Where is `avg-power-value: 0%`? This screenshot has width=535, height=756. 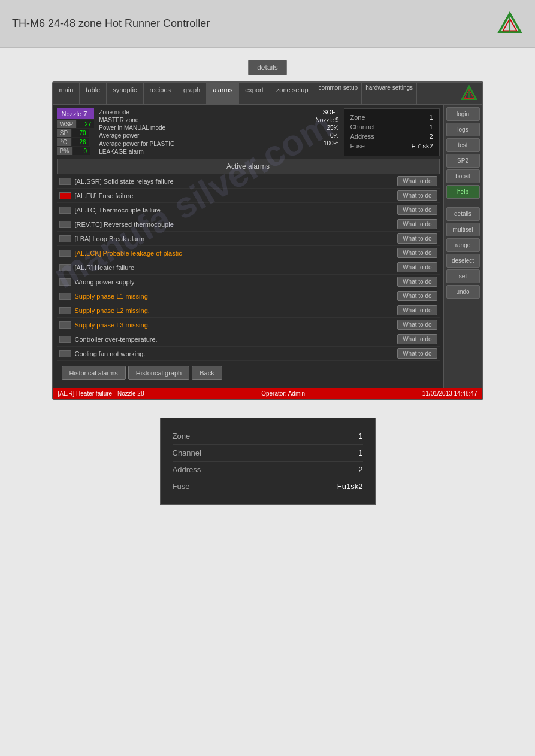
avg-power-value: 0% is located at coordinates (334, 135).